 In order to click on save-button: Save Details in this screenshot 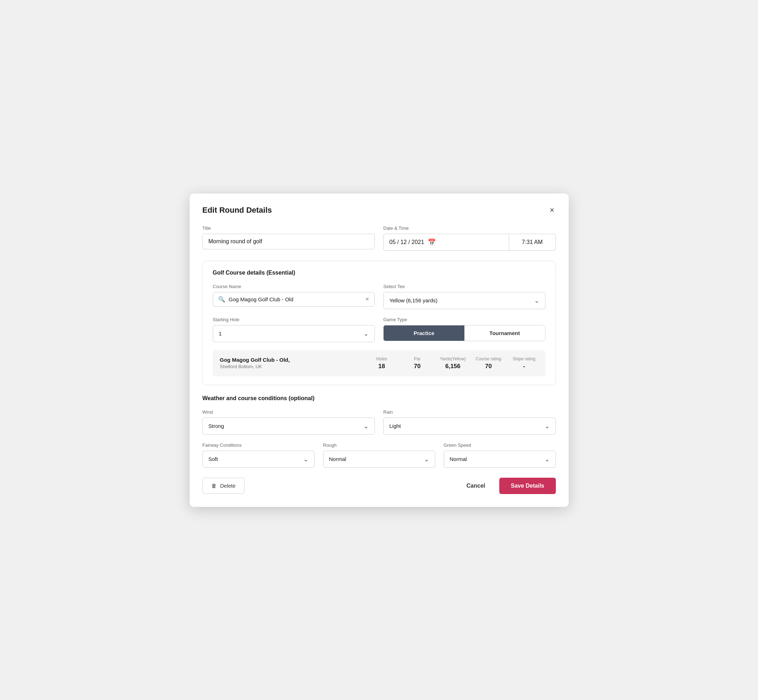, I will do `click(528, 486)`.